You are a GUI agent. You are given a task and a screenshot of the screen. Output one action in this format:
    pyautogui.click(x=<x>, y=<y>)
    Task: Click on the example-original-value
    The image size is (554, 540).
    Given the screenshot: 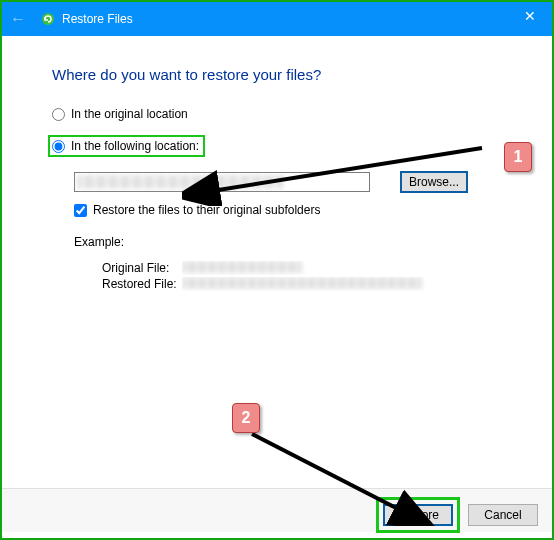 What is the action you would take?
    pyautogui.click(x=347, y=268)
    